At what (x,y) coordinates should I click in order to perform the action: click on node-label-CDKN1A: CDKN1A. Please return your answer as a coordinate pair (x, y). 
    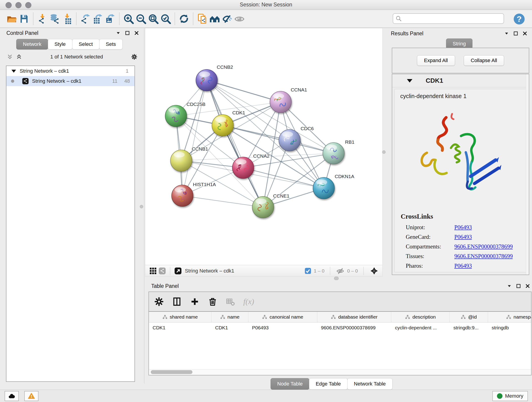
    Looking at the image, I should click on (344, 176).